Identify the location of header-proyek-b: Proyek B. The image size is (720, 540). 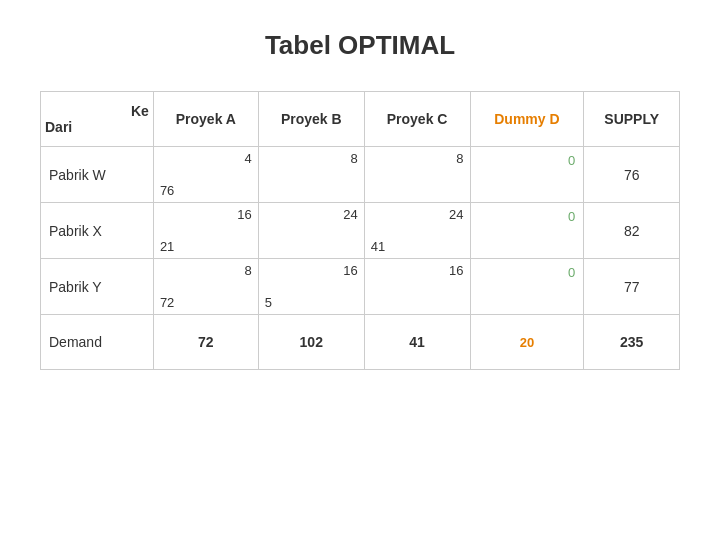
(311, 120).